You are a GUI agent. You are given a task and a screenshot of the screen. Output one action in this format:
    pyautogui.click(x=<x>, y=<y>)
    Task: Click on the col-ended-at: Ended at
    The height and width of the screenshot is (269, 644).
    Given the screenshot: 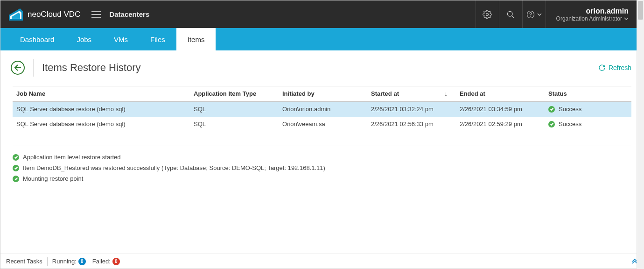 What is the action you would take?
    pyautogui.click(x=500, y=93)
    